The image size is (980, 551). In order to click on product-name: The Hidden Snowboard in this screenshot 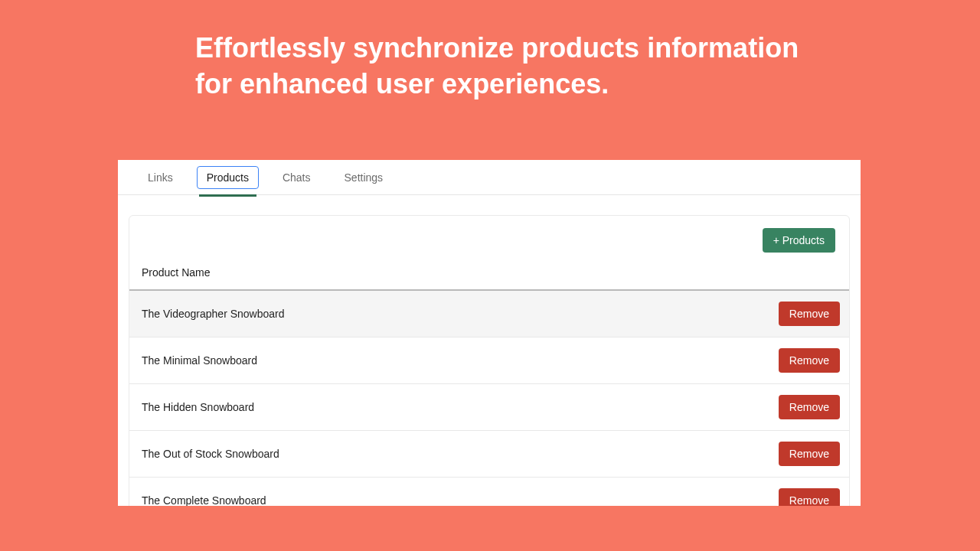, I will do `click(460, 407)`.